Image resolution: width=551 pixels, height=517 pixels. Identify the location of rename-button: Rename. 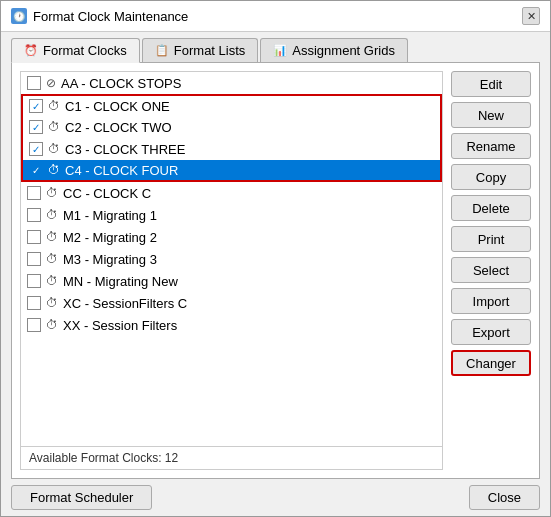
(491, 146).